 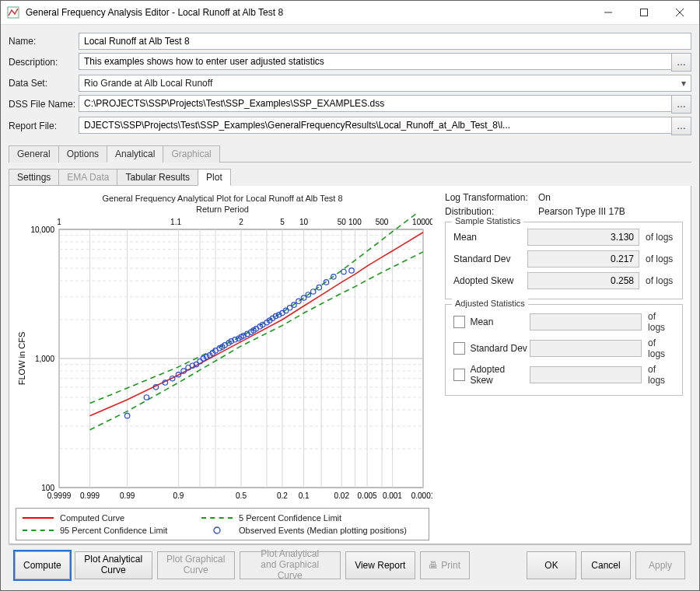 What do you see at coordinates (217, 518) in the screenshot?
I see `legend-swatch-cl5` at bounding box center [217, 518].